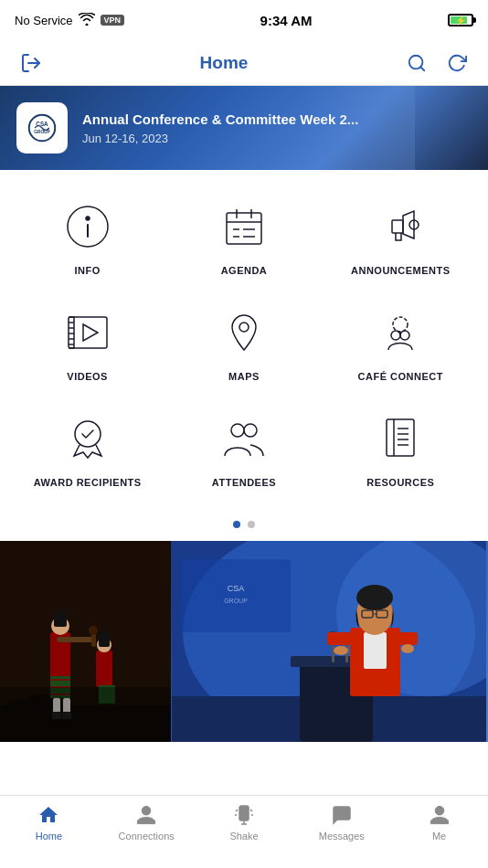  What do you see at coordinates (277, 139) in the screenshot?
I see `conference-date: Jun 12-16, 2023` at bounding box center [277, 139].